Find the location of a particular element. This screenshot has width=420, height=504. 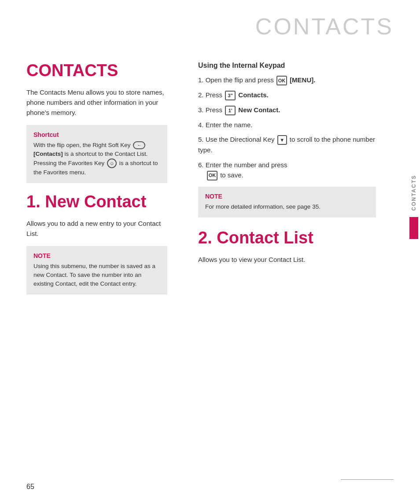

bottom-line is located at coordinates (367, 480).